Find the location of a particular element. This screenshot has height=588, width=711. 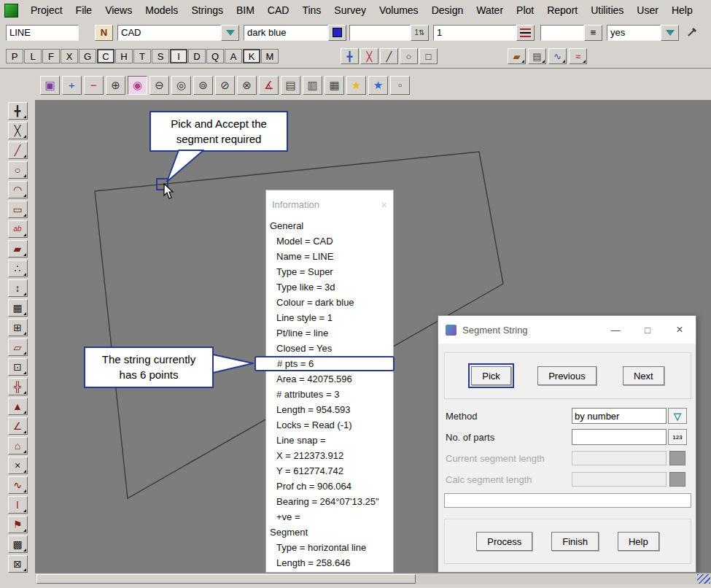

scrollbar-thumb is located at coordinates (226, 579).